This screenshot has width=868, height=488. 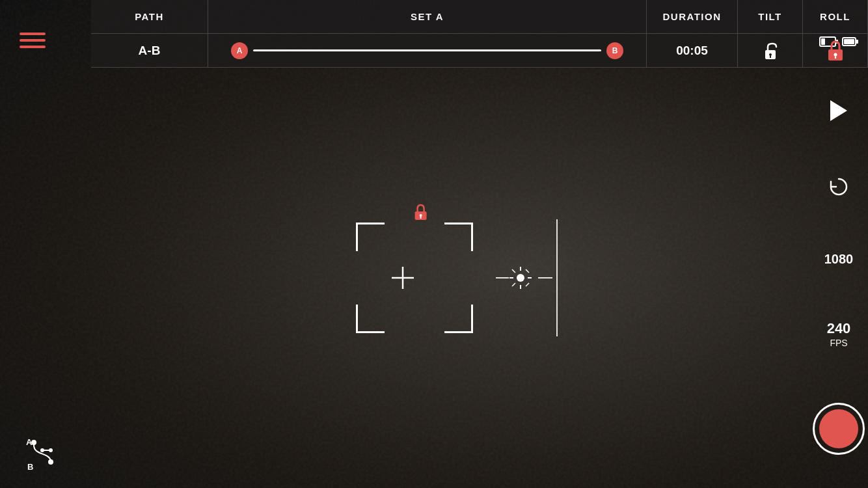 What do you see at coordinates (370, 237) in the screenshot?
I see `corner-tl` at bounding box center [370, 237].